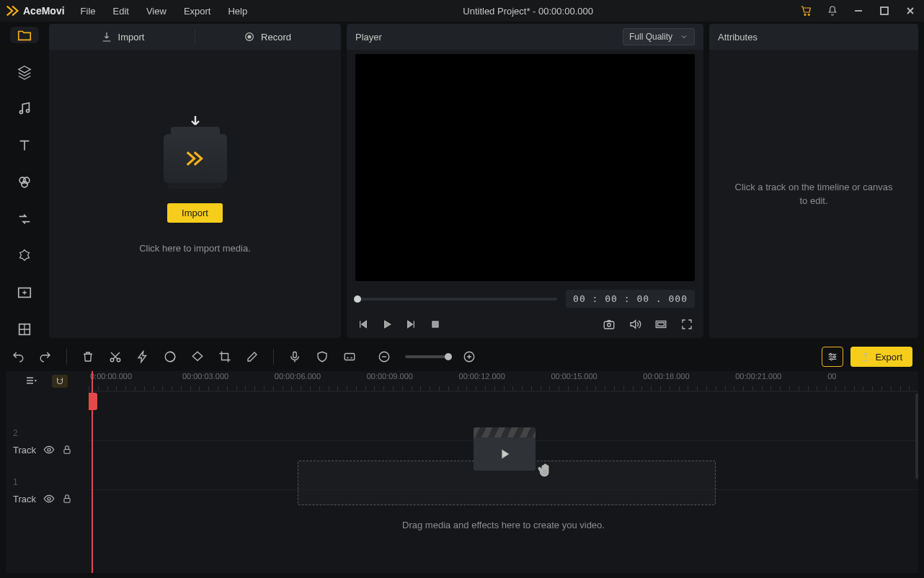  Describe the element at coordinates (357, 299) in the screenshot. I see `progress-handle` at that location.